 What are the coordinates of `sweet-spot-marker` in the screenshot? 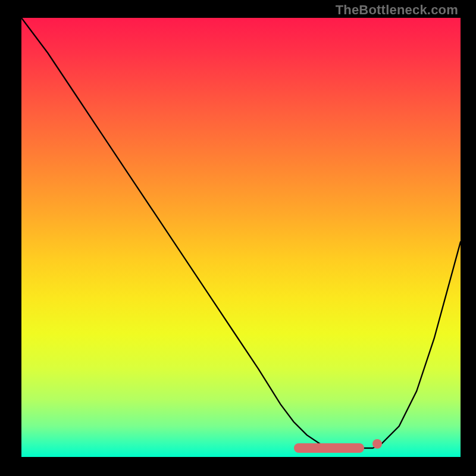 It's located at (329, 448).